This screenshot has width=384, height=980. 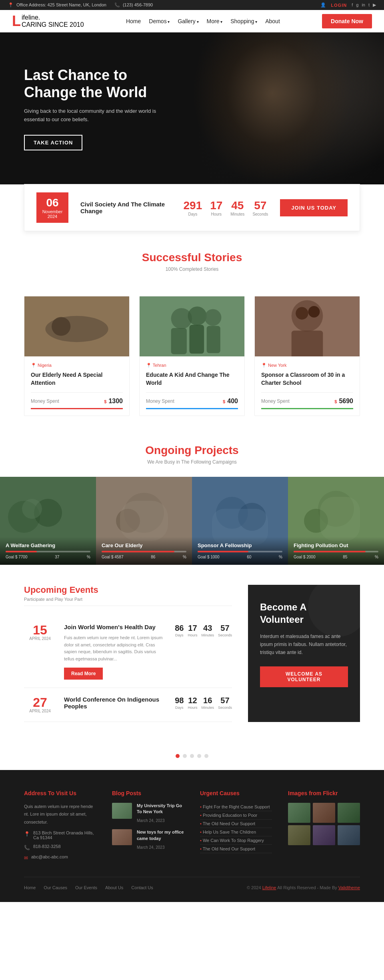 What do you see at coordinates (192, 883) in the screenshot?
I see `footer-bottom: Home Our Causes Our Events About Us Cont…` at bounding box center [192, 883].